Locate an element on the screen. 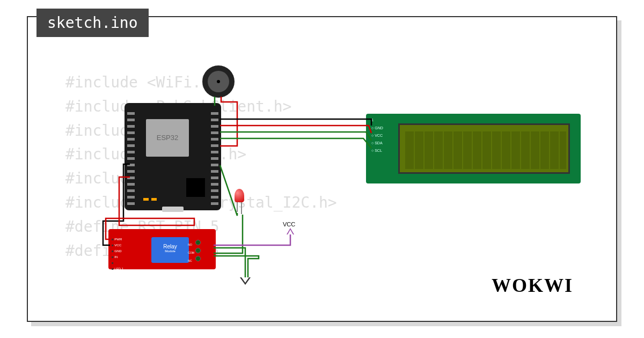  wokwi-logo: WOKWI is located at coordinates (532, 285).